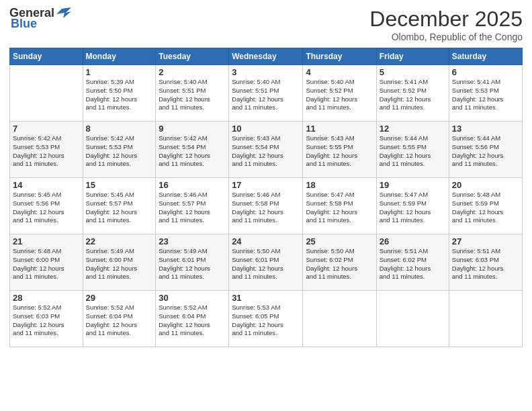 This screenshot has height=411, width=532. I want to click on day-info: Sunrise: 5:50 AMSunset: 6:02 PMDaylight:…, so click(339, 265).